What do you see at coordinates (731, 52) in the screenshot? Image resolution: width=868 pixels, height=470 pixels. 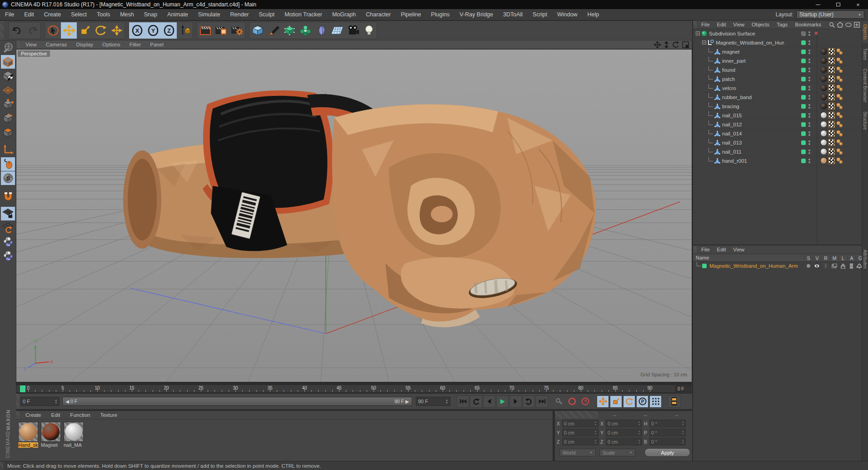 I see `object-label: magnet` at bounding box center [731, 52].